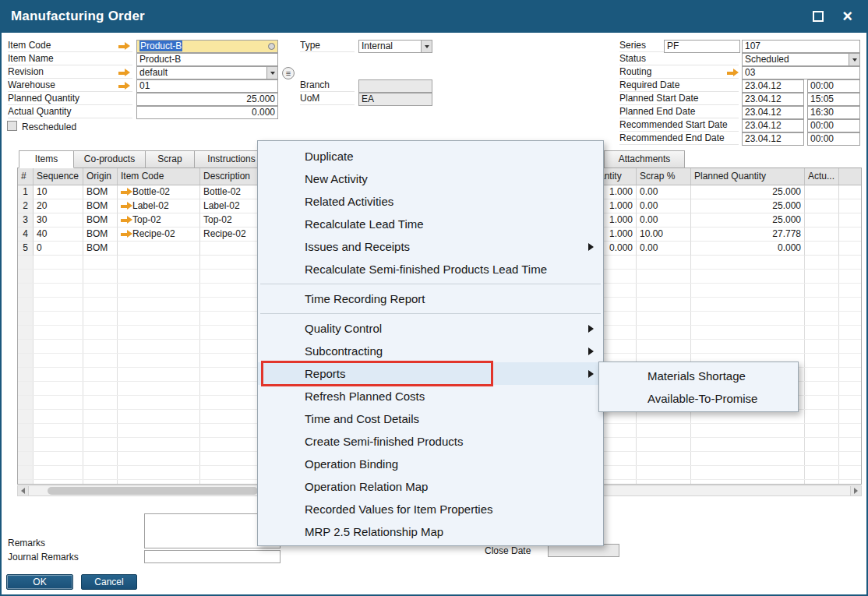 The height and width of the screenshot is (596, 868). I want to click on routing-field: 03, so click(801, 73).